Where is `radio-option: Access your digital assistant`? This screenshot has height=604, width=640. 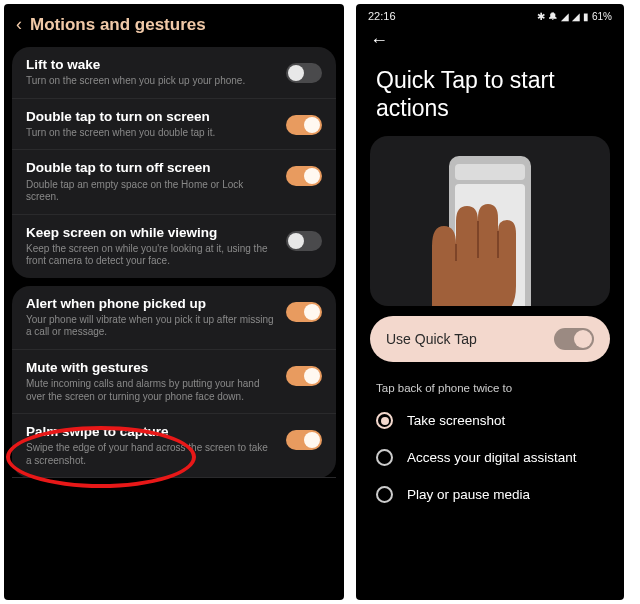
radio-option: Access your digital assistant is located at coordinates (490, 458).